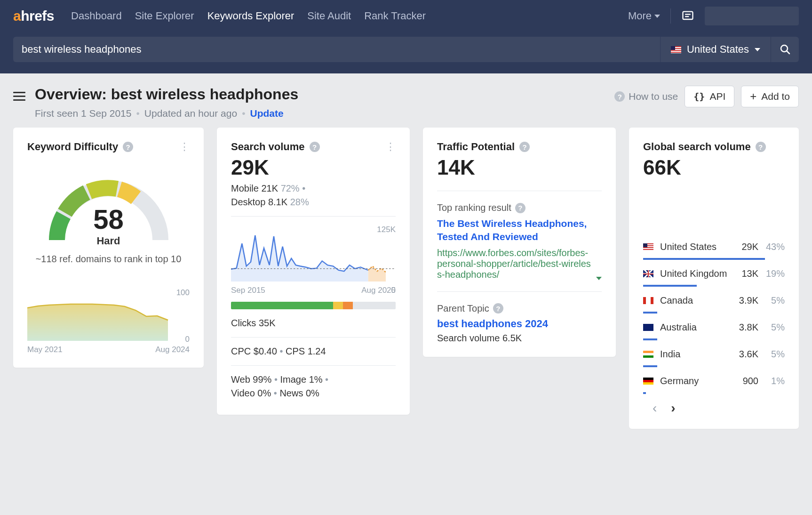 The image size is (812, 515). Describe the element at coordinates (167, 94) in the screenshot. I see `page-title: Overview: best wireless headphones` at that location.